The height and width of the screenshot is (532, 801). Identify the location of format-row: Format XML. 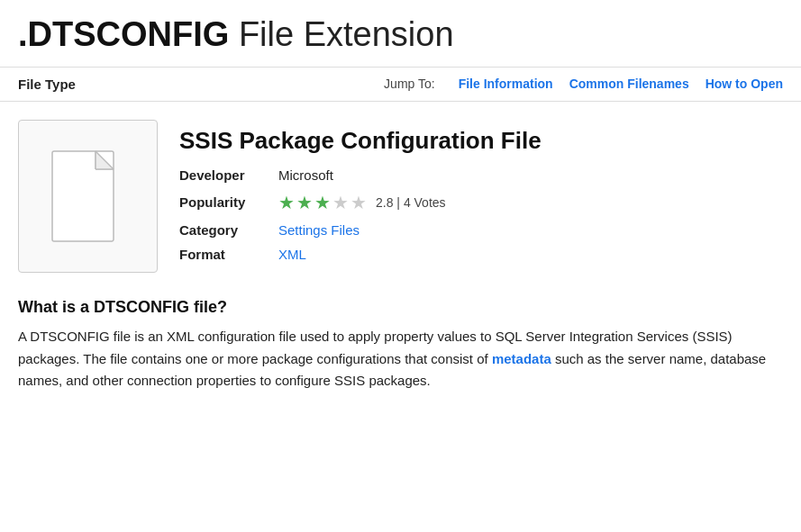
(481, 254).